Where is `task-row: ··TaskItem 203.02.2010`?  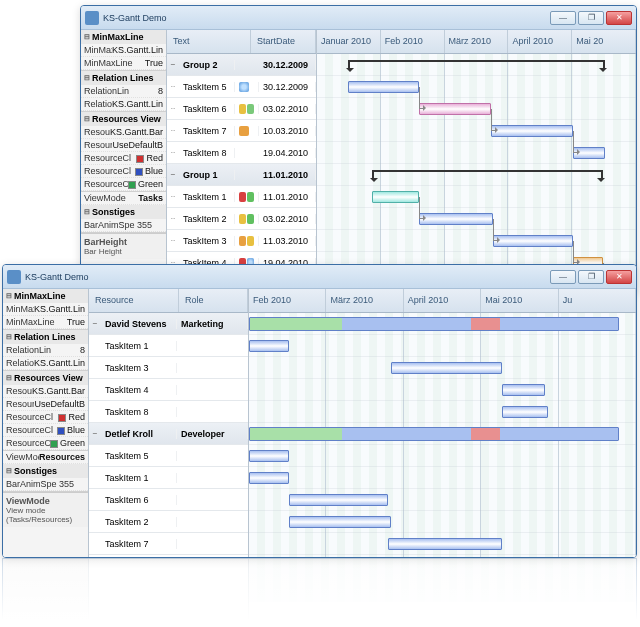 task-row: ··TaskItem 203.02.2010 is located at coordinates (242, 219).